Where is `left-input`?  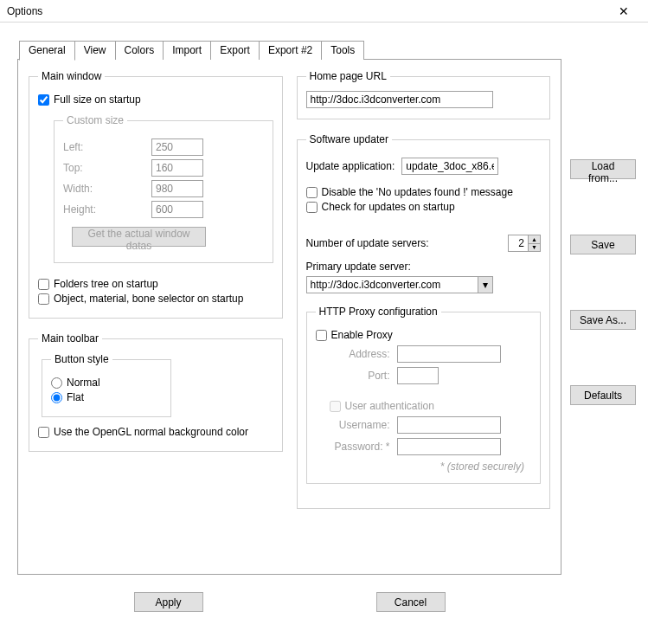 left-input is located at coordinates (177, 147).